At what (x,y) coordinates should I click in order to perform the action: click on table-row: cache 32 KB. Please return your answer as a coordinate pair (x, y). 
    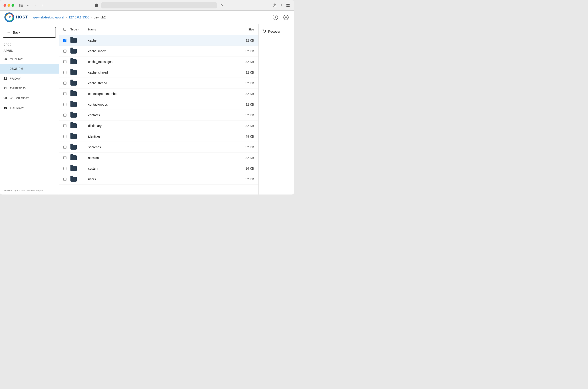
    Looking at the image, I should click on (159, 41).